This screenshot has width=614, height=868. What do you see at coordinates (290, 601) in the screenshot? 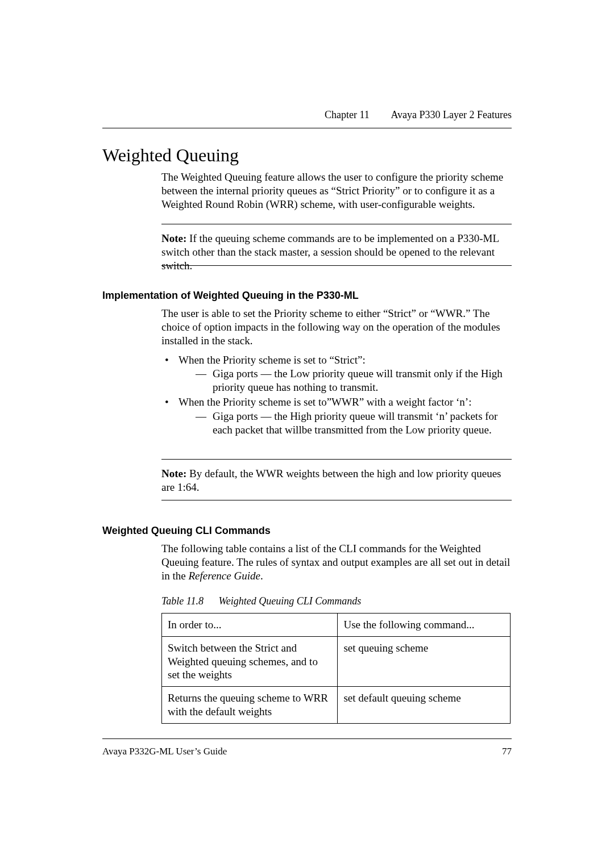
I see `table-title: Weighted Queuing CLI Commands` at bounding box center [290, 601].